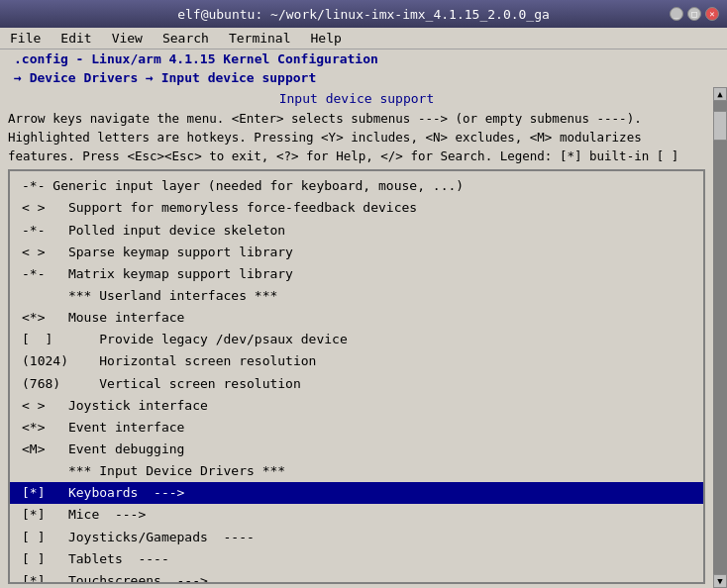  What do you see at coordinates (357, 577) in the screenshot?
I see `config-item-item19: [*] Touchscreens --->` at bounding box center [357, 577].